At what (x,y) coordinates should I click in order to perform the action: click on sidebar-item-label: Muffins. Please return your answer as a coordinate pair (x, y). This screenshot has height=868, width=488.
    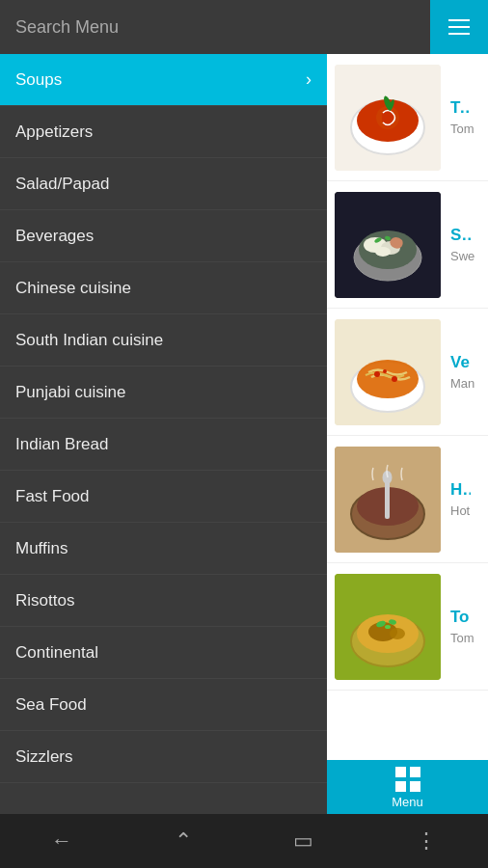
    Looking at the image, I should click on (42, 549).